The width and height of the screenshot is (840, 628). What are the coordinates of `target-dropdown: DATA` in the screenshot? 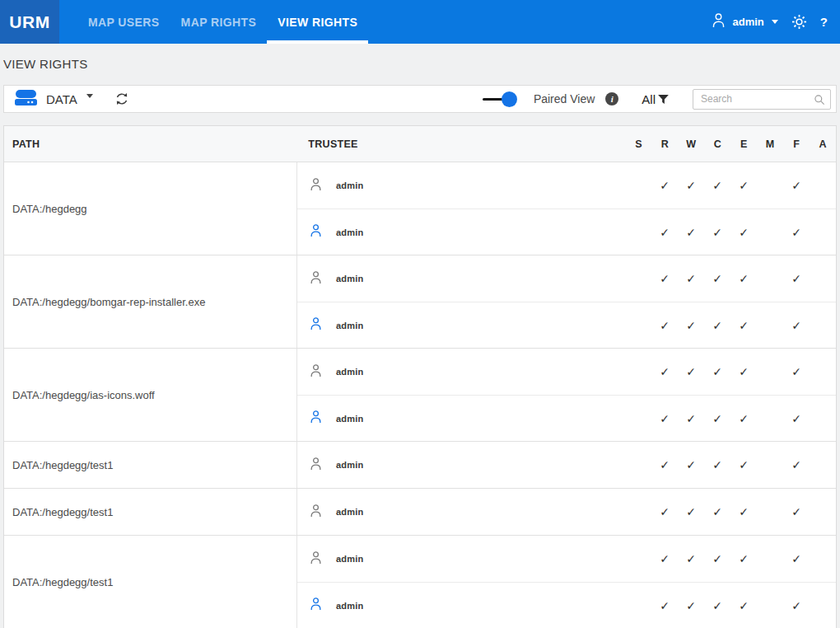 It's located at (49, 99).